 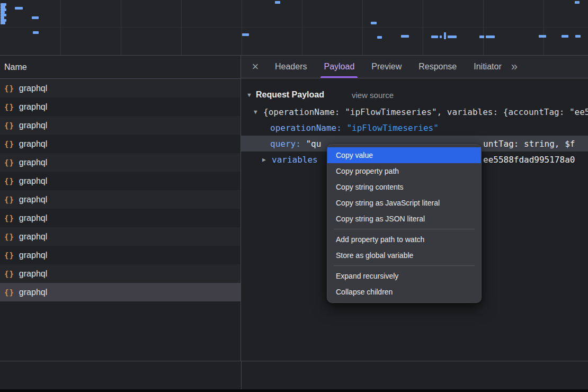 I want to click on view-source-link: view source, so click(x=373, y=95).